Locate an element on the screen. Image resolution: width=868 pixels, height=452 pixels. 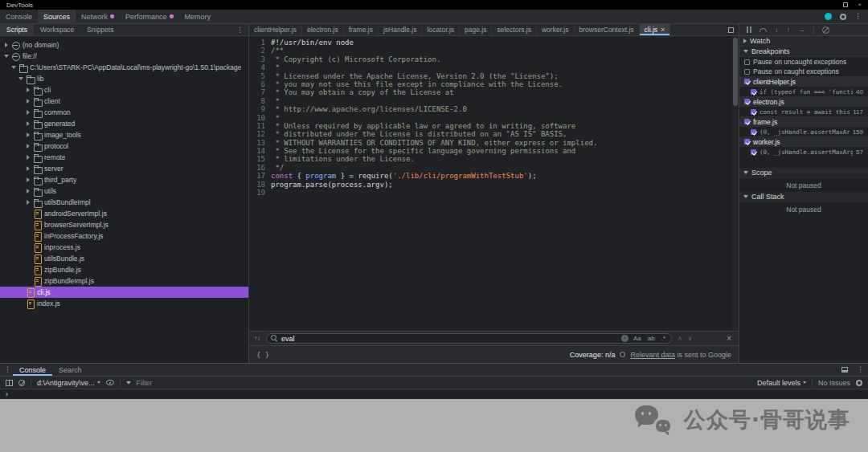
tree-item-index-js: index.js is located at coordinates (124, 303).